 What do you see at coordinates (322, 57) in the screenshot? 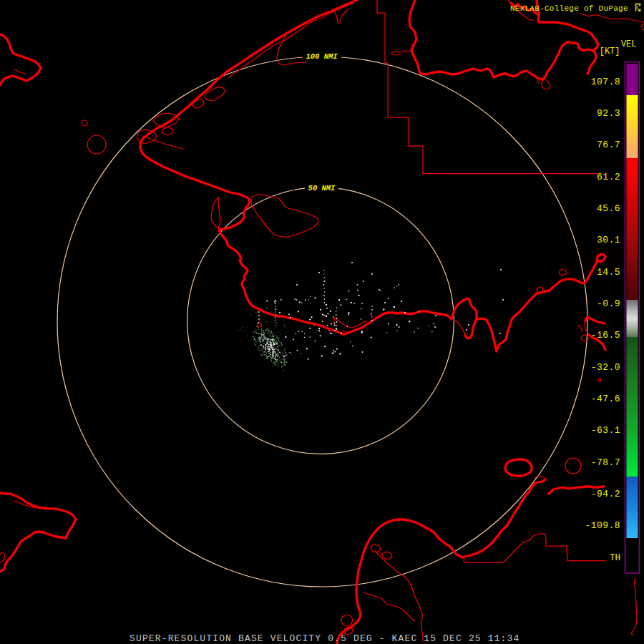
I see `svg-text: 100 NMI` at bounding box center [322, 57].